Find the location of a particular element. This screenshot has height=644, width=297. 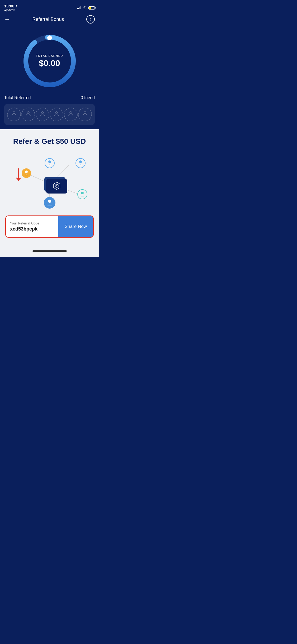

share-now-button: Share Now is located at coordinates (76, 227).